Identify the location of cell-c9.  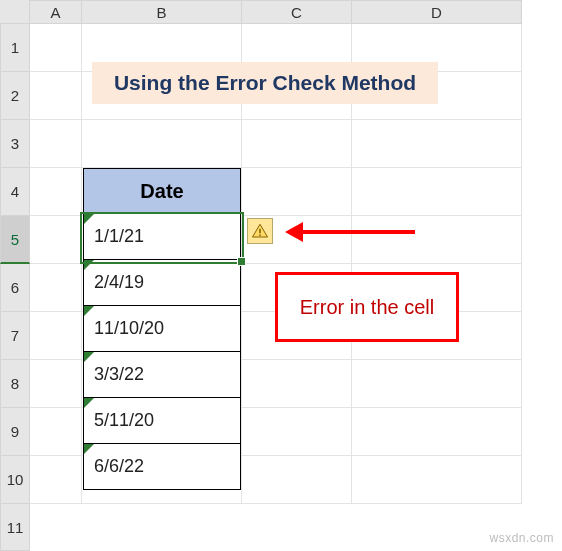
(297, 432).